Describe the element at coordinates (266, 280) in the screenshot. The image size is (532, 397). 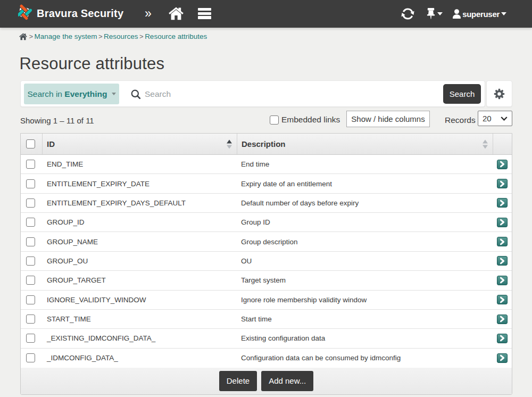
I see `table-row: GROUP_TARGETTarget system` at that location.